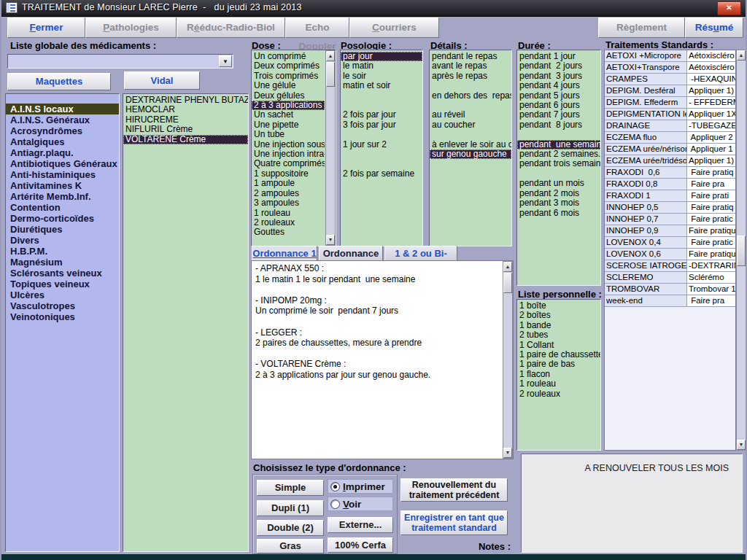  What do you see at coordinates (670, 173) in the screenshot?
I see `table-row: FRAXODI 0,6 Faire pratiq` at bounding box center [670, 173].